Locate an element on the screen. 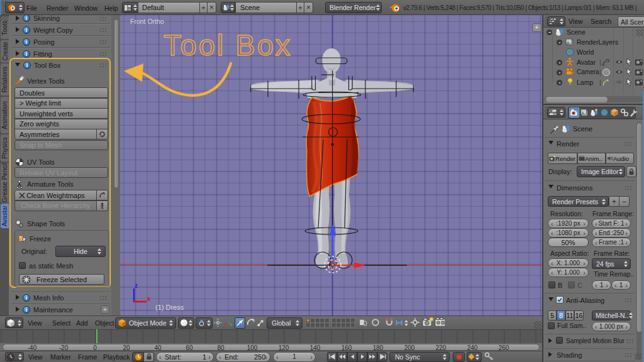 The image size is (644, 362). svg-text: (1) Dress is located at coordinates (170, 307).